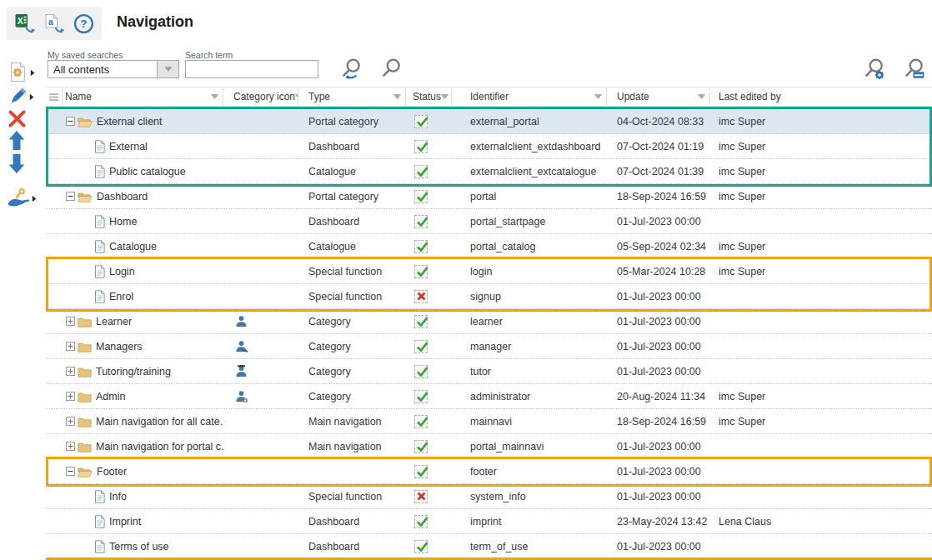 Image resolution: width=932 pixels, height=560 pixels. I want to click on cell-name: Tutoring/training, so click(143, 372).